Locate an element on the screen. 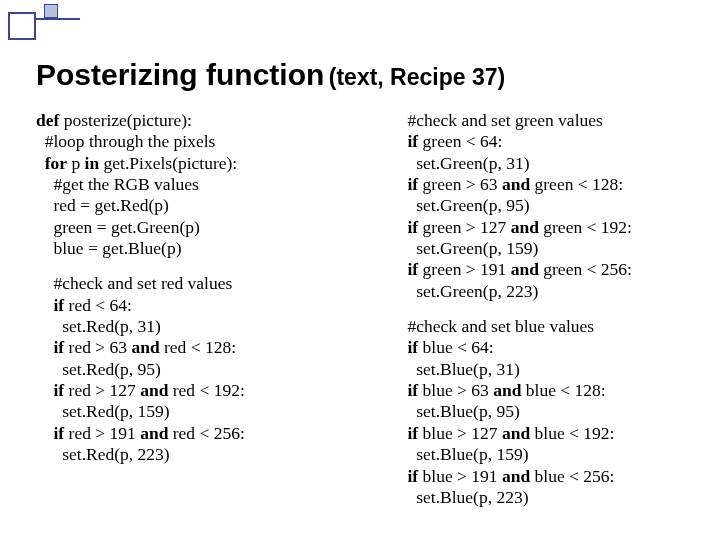 This screenshot has width=720, height=540. line-icon is located at coordinates (58, 19).